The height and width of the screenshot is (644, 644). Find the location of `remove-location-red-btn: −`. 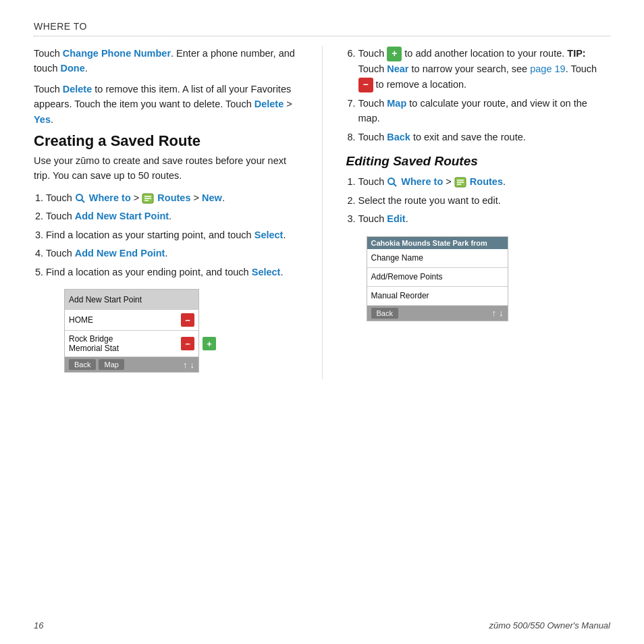

remove-location-red-btn: − is located at coordinates (366, 85).